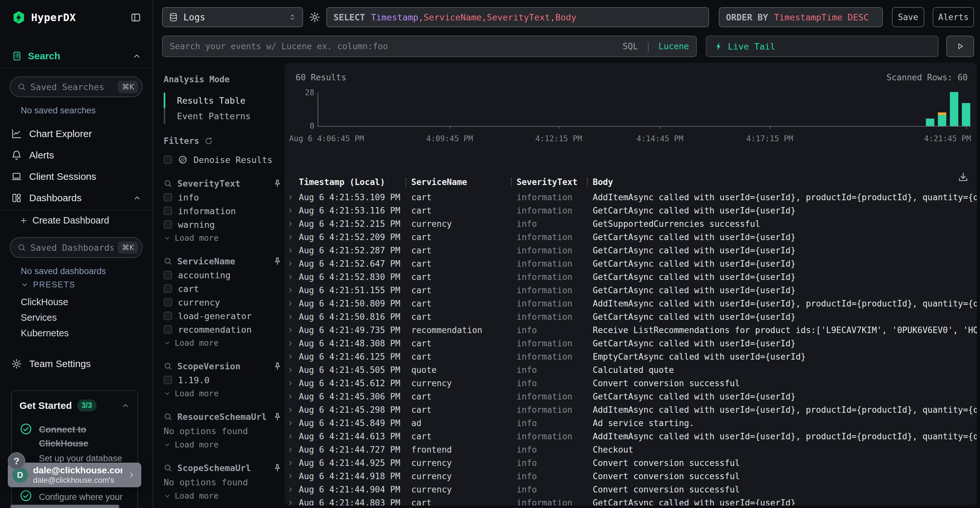 The width and height of the screenshot is (980, 508). What do you see at coordinates (631, 476) in the screenshot?
I see `table-row: Aug 6 4:21:44.918 PMcurrencyinfoConvert …` at bounding box center [631, 476].